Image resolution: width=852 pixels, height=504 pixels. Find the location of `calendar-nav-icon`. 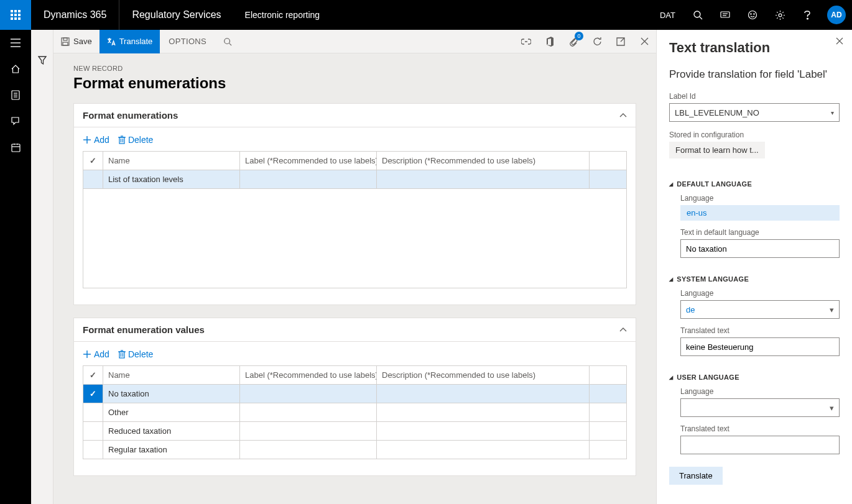

calendar-nav-icon is located at coordinates (16, 147).